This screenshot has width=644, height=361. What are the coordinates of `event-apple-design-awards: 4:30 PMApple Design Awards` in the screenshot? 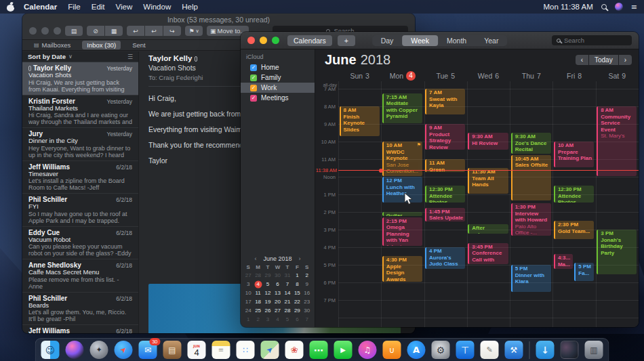 It's located at (403, 269).